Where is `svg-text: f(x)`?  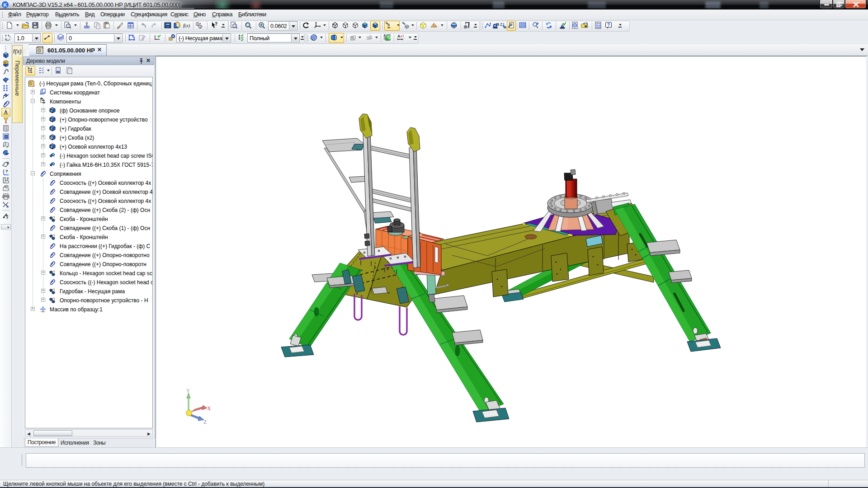 svg-text: f(x) is located at coordinates (186, 25).